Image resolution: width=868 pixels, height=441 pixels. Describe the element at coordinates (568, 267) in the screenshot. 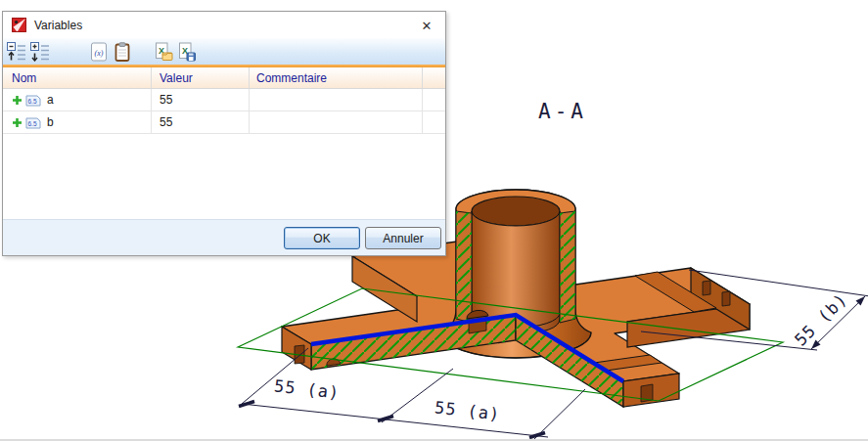

I see `cylinder-cut-hatch-right` at that location.